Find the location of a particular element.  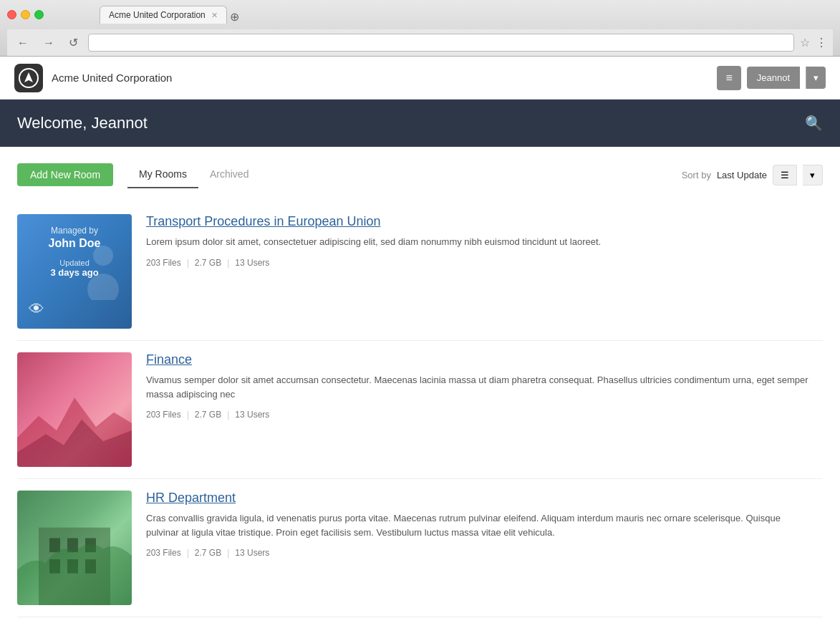

add-room-button: Add New Room is located at coordinates (65, 175).